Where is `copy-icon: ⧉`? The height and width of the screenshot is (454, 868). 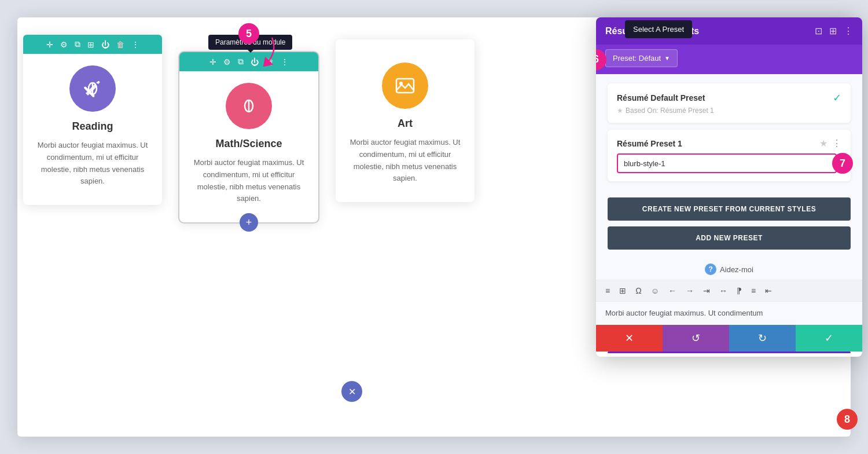 copy-icon: ⧉ is located at coordinates (78, 44).